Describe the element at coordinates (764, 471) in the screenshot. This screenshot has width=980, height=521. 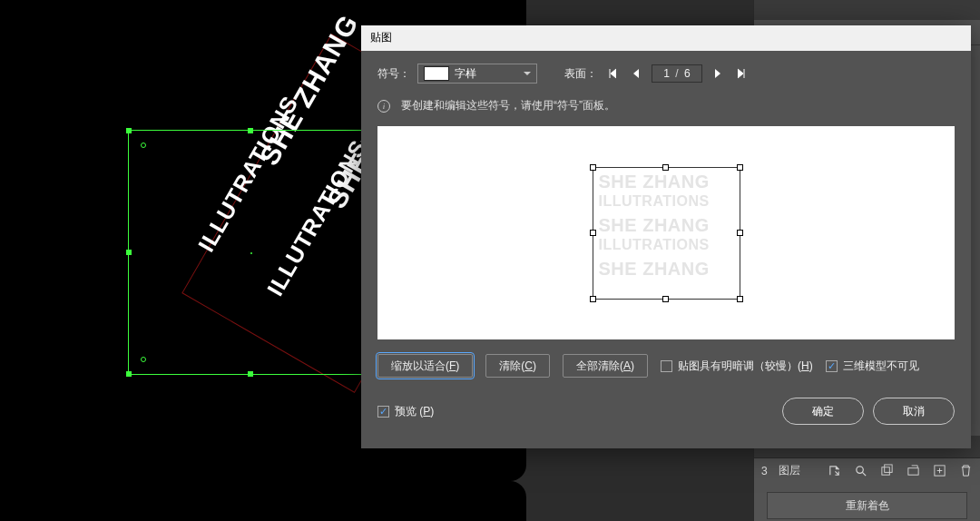
I see `layer-count: 3` at that location.